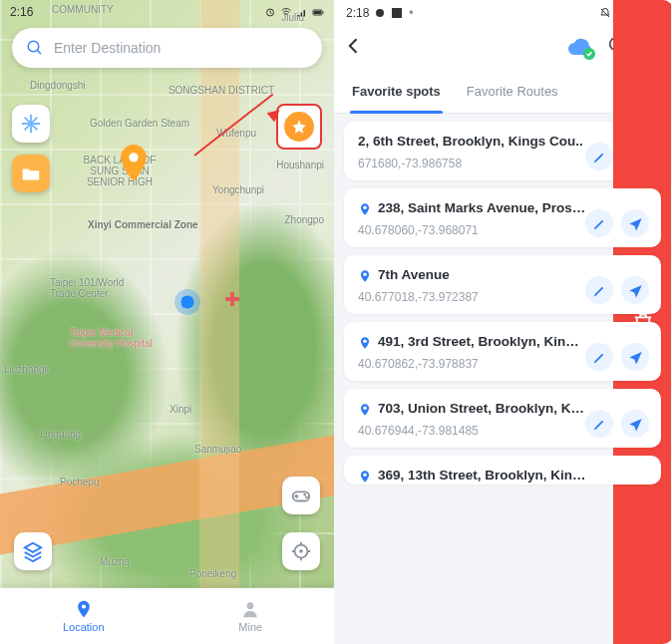 The height and width of the screenshot is (644, 671). I want to click on map-label: Sanmujiao, so click(217, 449).